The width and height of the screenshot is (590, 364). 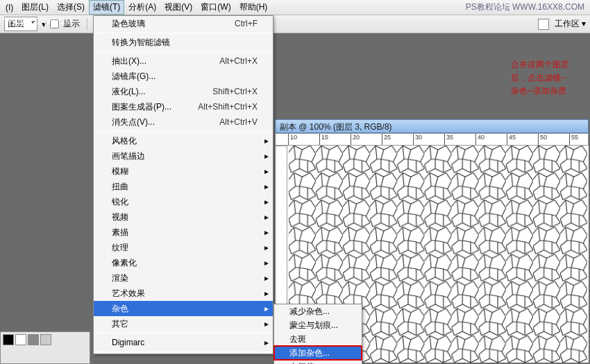 What do you see at coordinates (571, 24) in the screenshot?
I see `workspace-dropdown: 工作区 ▾` at bounding box center [571, 24].